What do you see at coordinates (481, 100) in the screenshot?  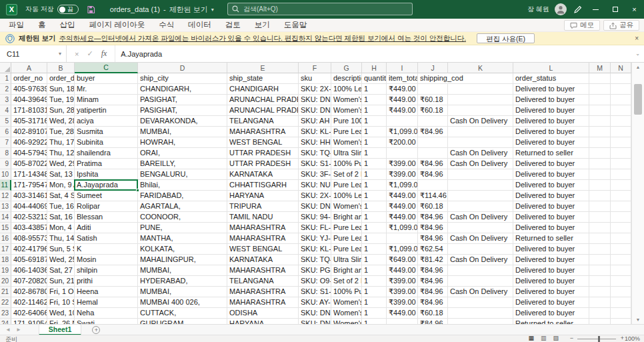 I see `cell-K3` at bounding box center [481, 100].